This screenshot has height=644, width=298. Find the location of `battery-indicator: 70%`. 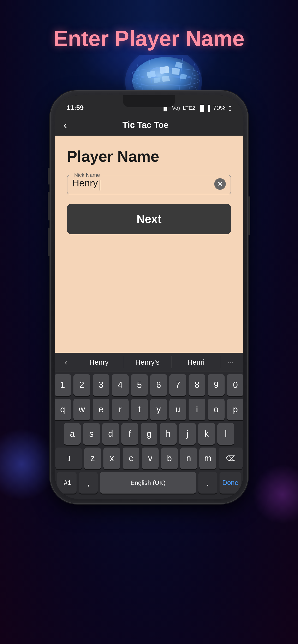

battery-indicator: 70% is located at coordinates (219, 108).